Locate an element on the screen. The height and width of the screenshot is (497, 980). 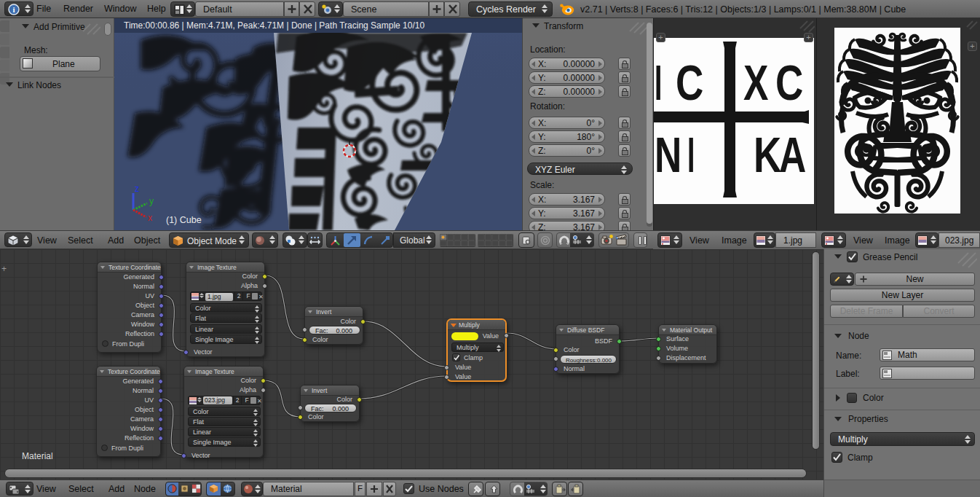
svg-text: A is located at coordinates (792, 154).